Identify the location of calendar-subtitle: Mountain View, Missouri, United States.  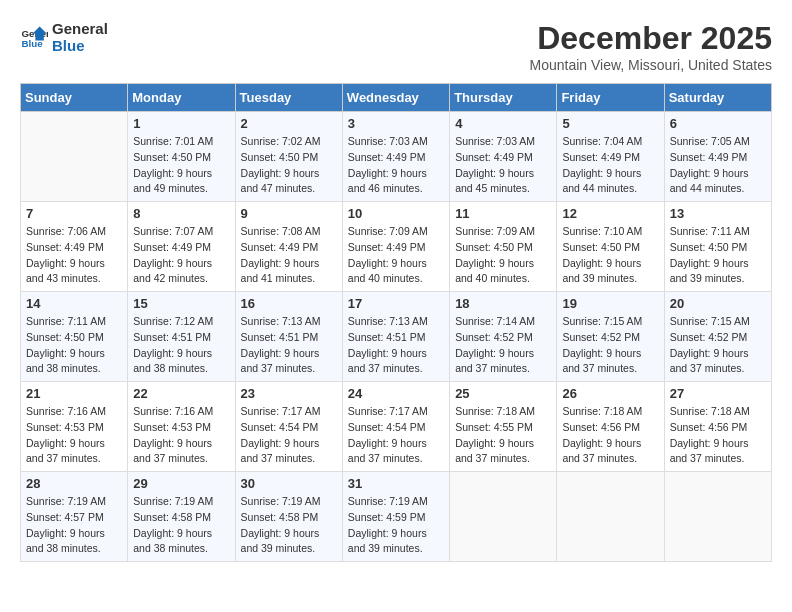
(650, 65).